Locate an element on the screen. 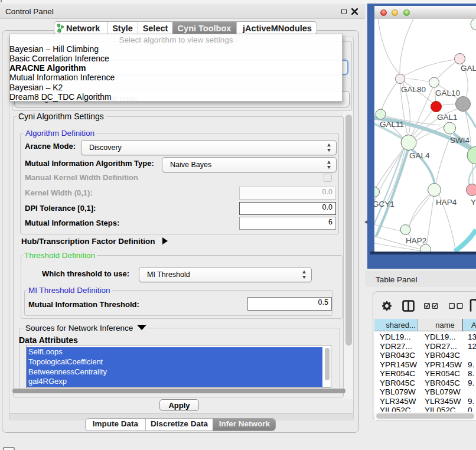  svg-text: HAP2 is located at coordinates (416, 241).